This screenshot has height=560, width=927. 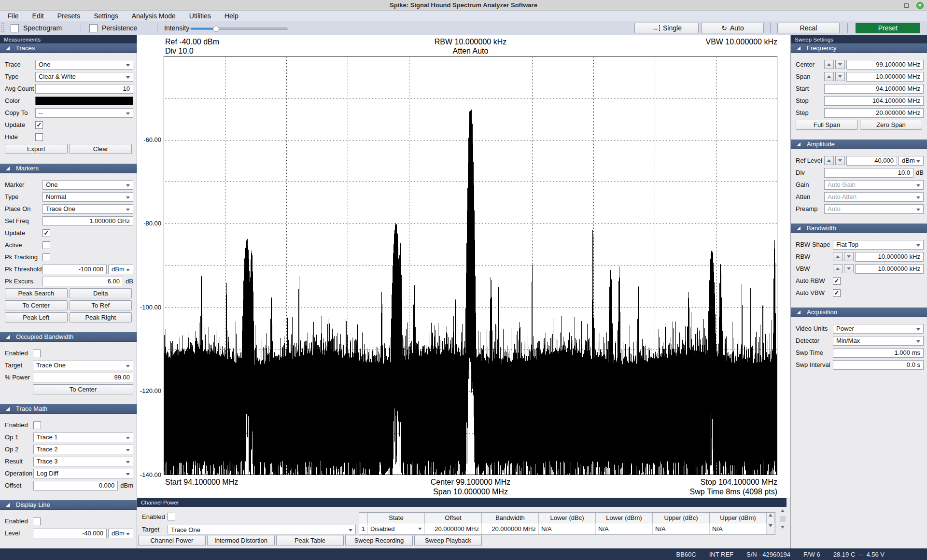 I want to click on step-input: 20.000000 MHz, so click(x=874, y=113).